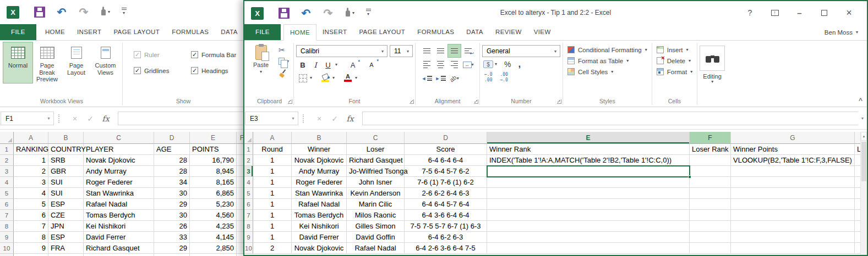 This screenshot has height=256, width=868. Describe the element at coordinates (455, 51) in the screenshot. I see `bottom-align-button` at that location.